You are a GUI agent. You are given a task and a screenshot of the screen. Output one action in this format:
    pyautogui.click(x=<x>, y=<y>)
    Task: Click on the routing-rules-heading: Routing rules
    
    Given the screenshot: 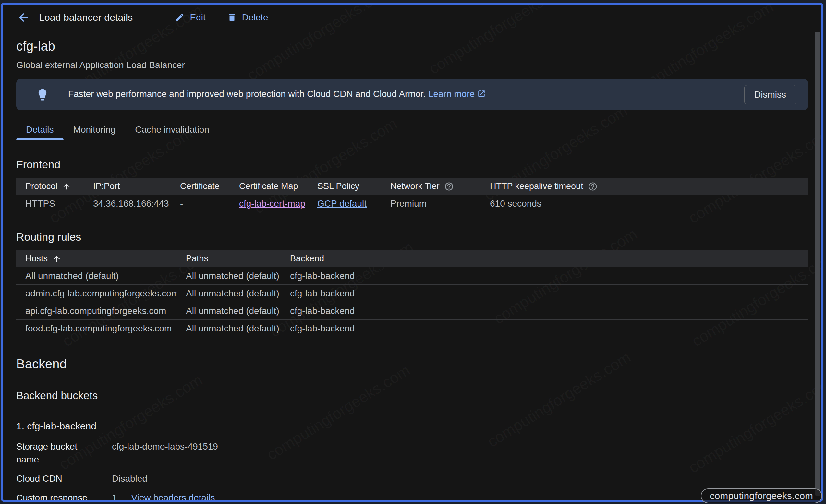 What is the action you would take?
    pyautogui.click(x=412, y=237)
    